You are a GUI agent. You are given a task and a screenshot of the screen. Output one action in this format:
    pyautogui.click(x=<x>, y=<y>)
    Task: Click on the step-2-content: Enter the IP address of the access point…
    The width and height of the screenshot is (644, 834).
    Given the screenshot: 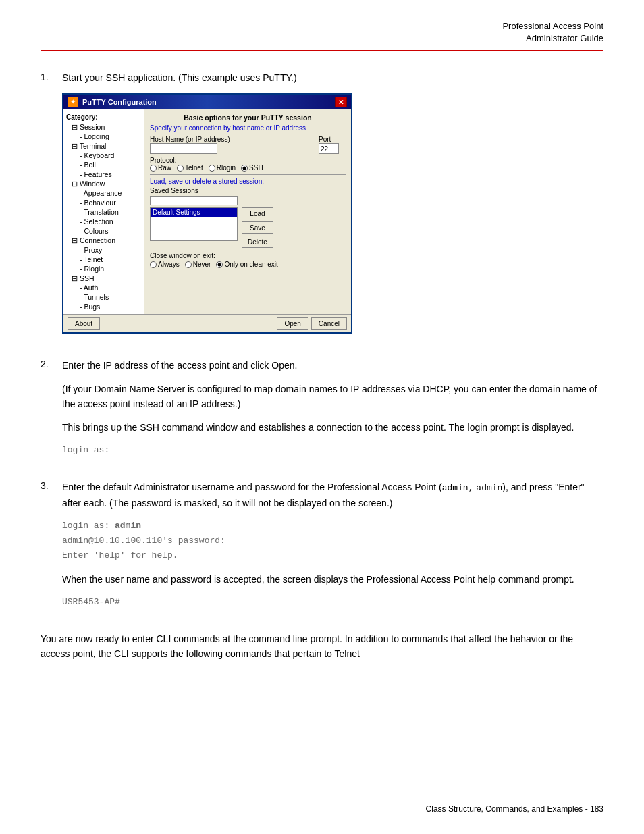 What is the action you would take?
    pyautogui.click(x=333, y=412)
    